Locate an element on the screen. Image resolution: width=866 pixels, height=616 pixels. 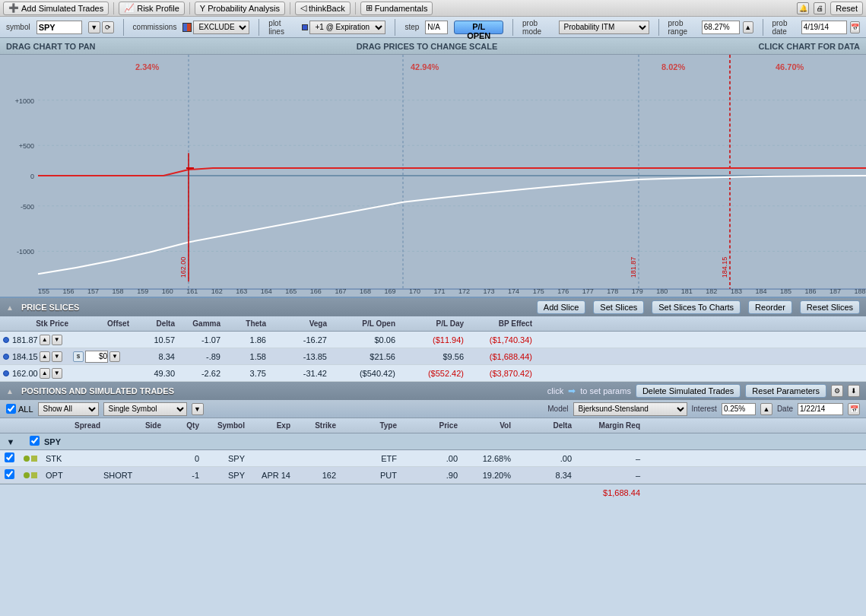
prob-mode-select: Probability ITM is located at coordinates (604, 27).